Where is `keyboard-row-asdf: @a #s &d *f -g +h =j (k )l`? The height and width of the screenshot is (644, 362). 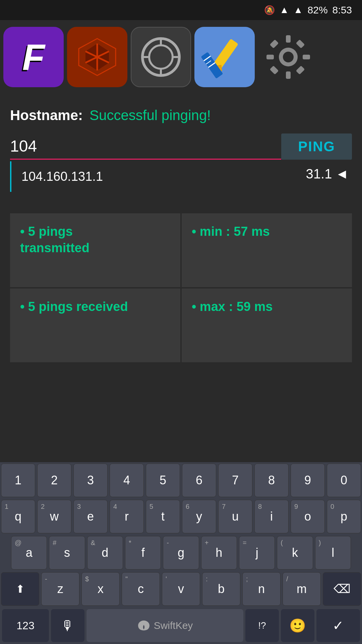 keyboard-row-asdf: @a #s &d *f -g +h =j (k )l is located at coordinates (181, 553).